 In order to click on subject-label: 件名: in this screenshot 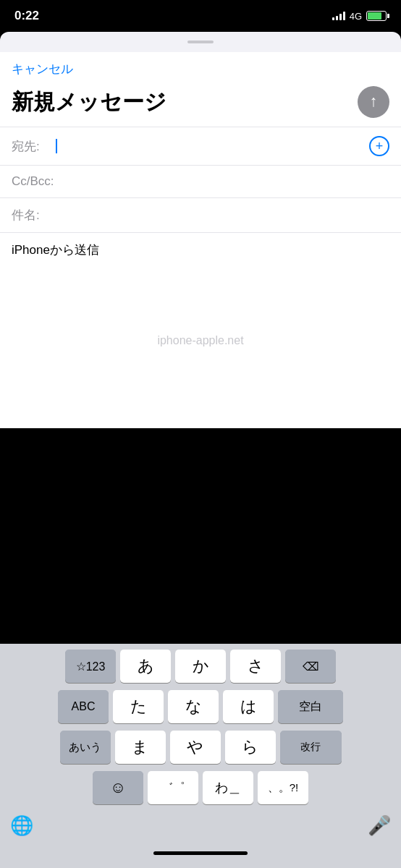, I will do `click(33, 216)`.